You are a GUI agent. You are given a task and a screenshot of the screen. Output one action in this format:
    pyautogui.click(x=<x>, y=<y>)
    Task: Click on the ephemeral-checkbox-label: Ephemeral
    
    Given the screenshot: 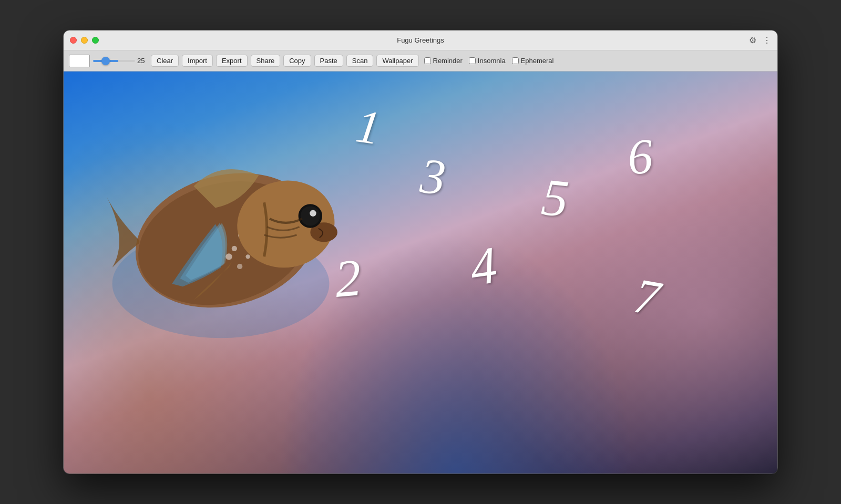 What is the action you would take?
    pyautogui.click(x=533, y=61)
    